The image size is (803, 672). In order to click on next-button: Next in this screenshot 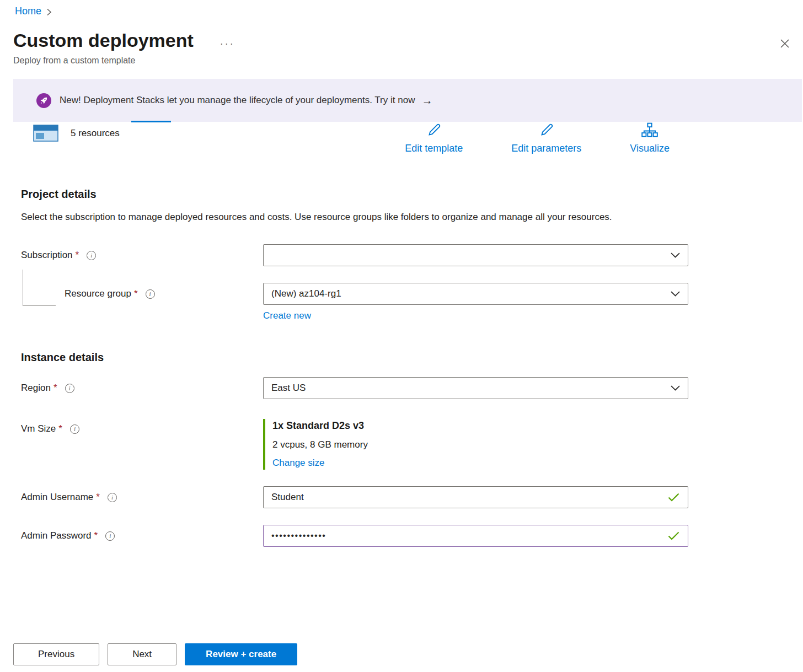, I will do `click(142, 654)`.